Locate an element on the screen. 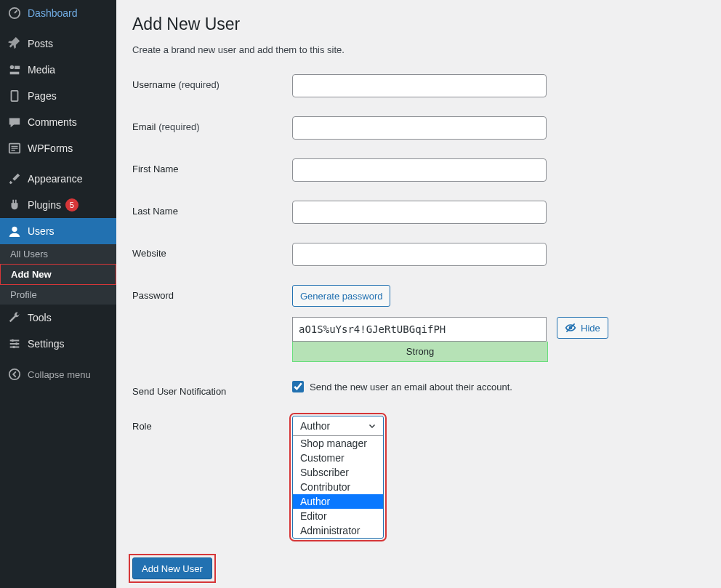 The image size is (721, 588). role-label: Role is located at coordinates (142, 426).